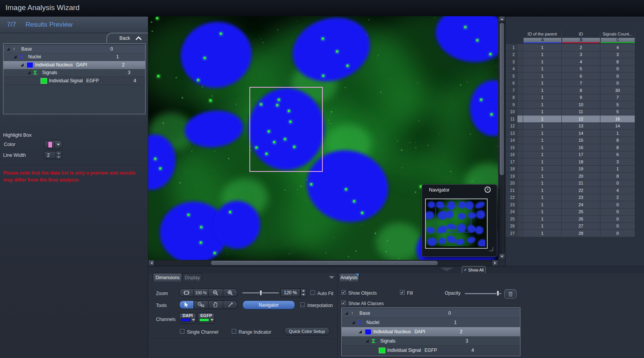 The width and height of the screenshot is (644, 358). I want to click on table-row-25: 251260, so click(571, 219).